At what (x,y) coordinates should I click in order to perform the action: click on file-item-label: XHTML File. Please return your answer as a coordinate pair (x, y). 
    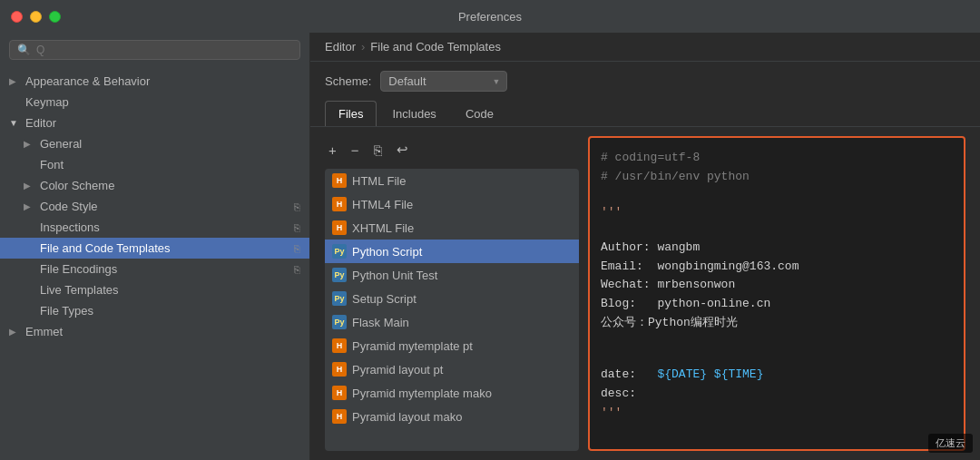
    Looking at the image, I should click on (383, 229).